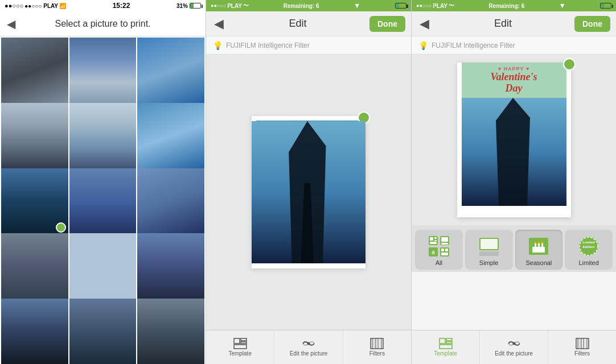 The width and height of the screenshot is (616, 364). What do you see at coordinates (425, 24) in the screenshot?
I see `back-button-3: ◀` at bounding box center [425, 24].